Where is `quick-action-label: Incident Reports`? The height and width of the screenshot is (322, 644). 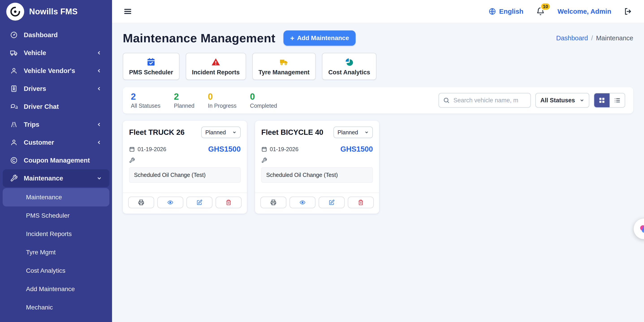
quick-action-label: Incident Reports is located at coordinates (216, 72).